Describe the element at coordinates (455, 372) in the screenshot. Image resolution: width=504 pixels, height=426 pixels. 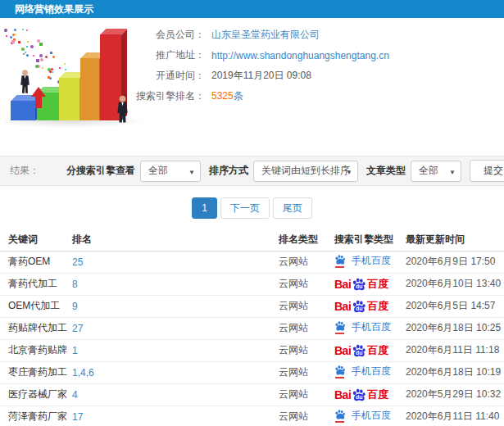
I see `updated-cell: 2020年6月18日 10:19` at that location.